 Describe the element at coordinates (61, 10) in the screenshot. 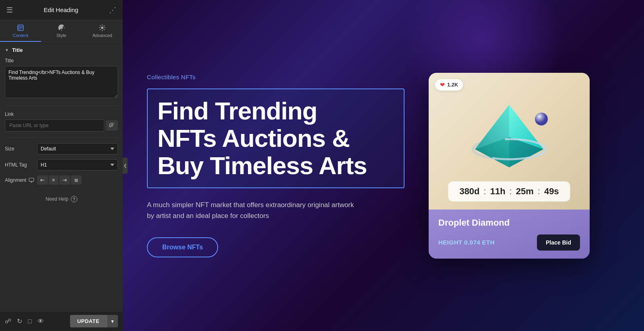

I see `panel-header: ☰ Edit Heading ⋰` at that location.